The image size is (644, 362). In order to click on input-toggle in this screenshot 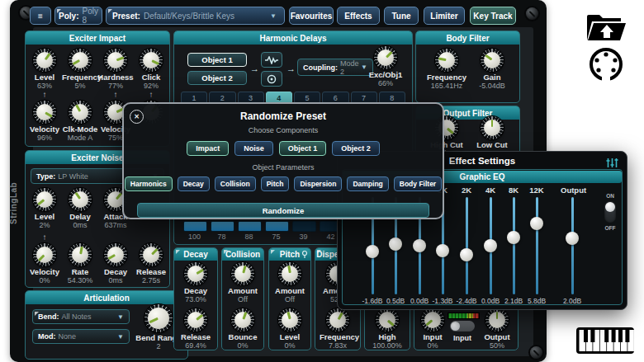, I will do `click(462, 327)`.